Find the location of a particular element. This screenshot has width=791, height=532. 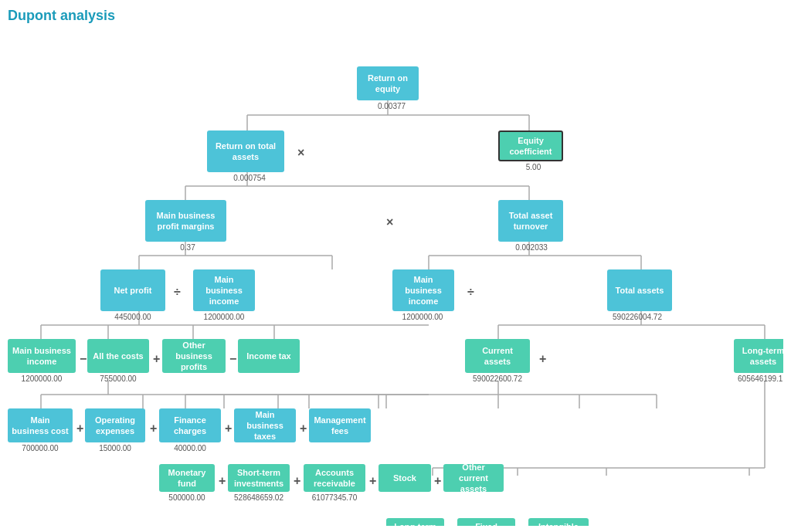

main-biz-income2-node: Main business income is located at coordinates (423, 290).